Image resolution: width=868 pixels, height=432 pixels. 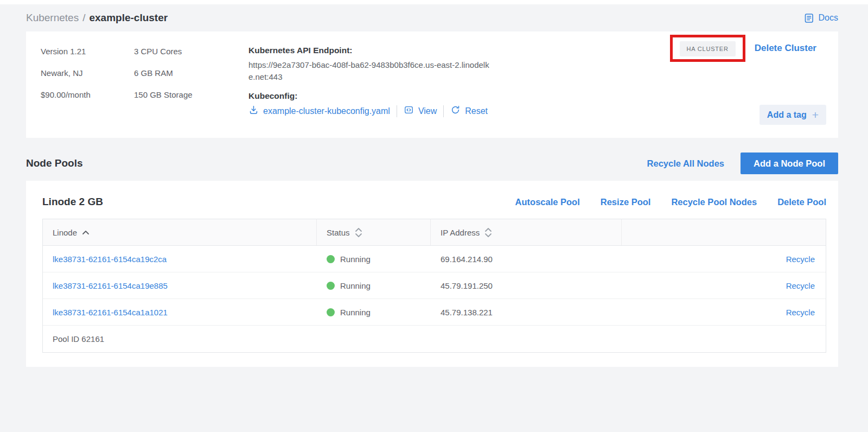 What do you see at coordinates (128, 17) in the screenshot?
I see `breadcrumb-cluster-name: example-cluster` at bounding box center [128, 17].